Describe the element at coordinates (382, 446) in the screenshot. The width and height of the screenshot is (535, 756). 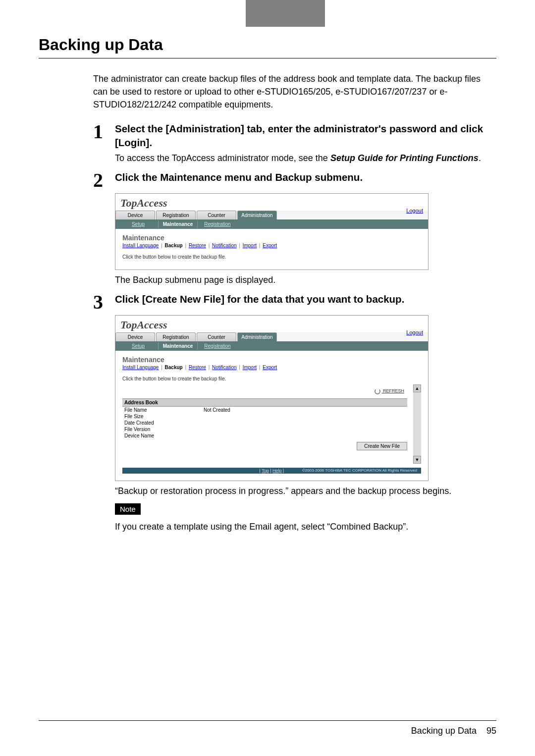
I see `create-new-file-button: Create New File` at that location.